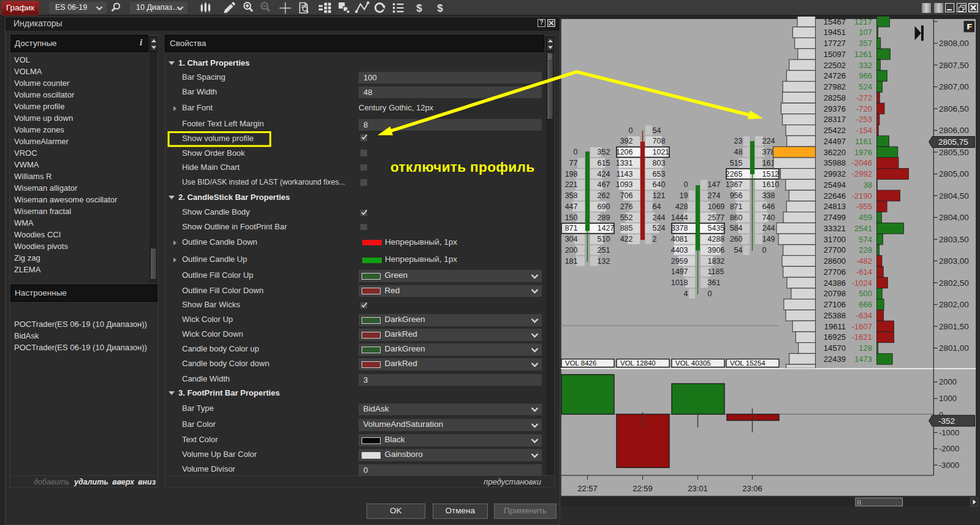 The width and height of the screenshot is (980, 525). What do you see at coordinates (571, 239) in the screenshot?
I see `svg-text: 304` at bounding box center [571, 239].